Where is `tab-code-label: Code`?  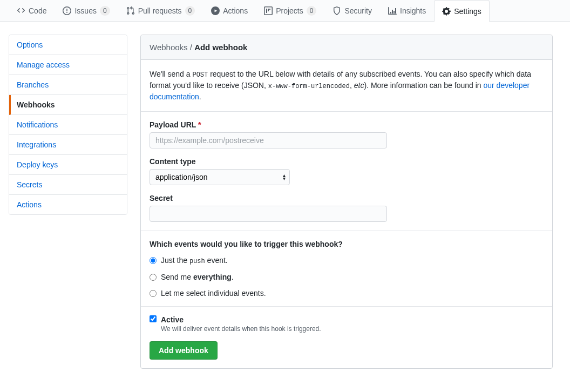
tab-code-label: Code is located at coordinates (38, 11).